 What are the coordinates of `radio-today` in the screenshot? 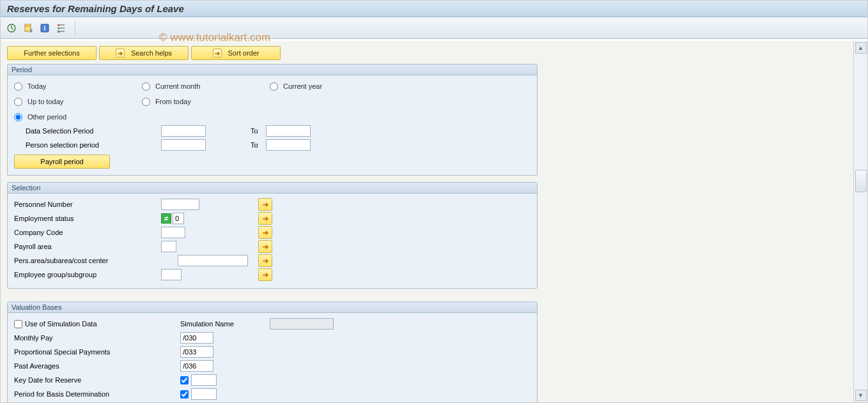 It's located at (18, 87).